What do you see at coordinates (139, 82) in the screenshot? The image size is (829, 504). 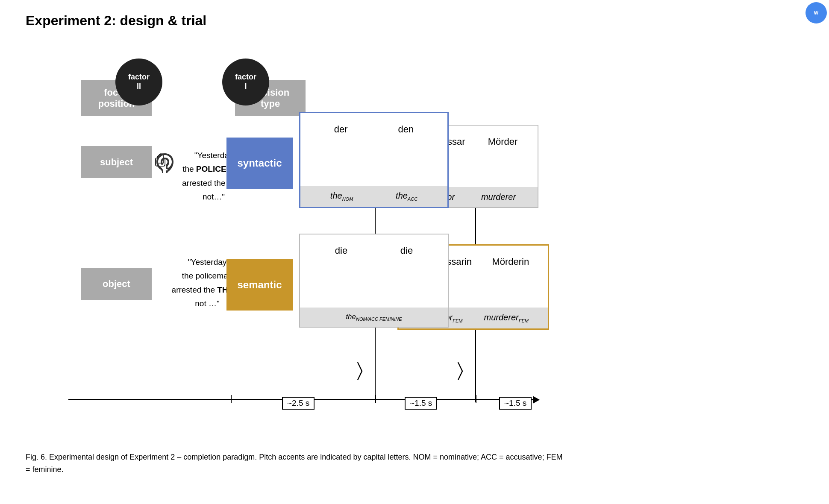 I see `factor-ii-circle: factor II` at bounding box center [139, 82].